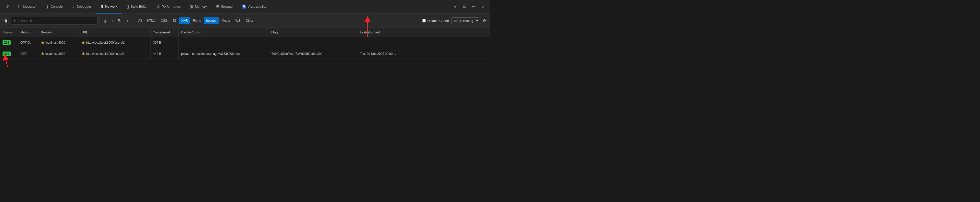 Image resolution: width=980 pixels, height=202 pixels. I want to click on extra-toolbar-btns: || + 🔍 ⊘, so click(116, 21).